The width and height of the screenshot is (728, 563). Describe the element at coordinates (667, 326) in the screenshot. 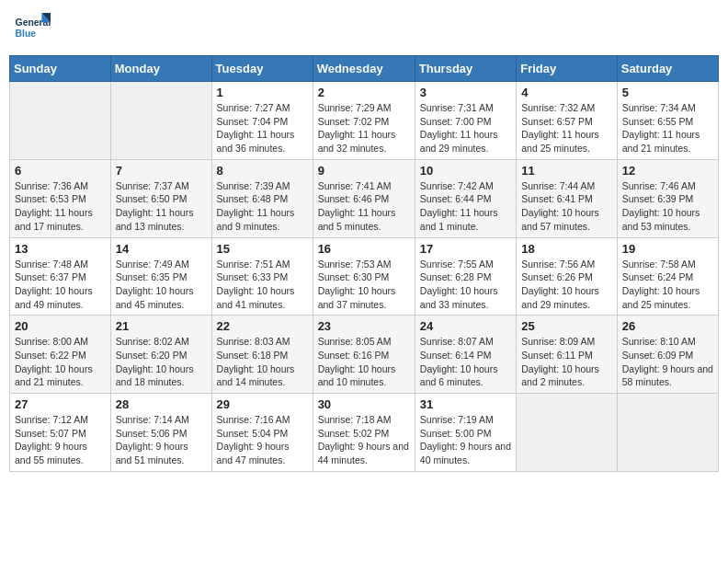

I see `day-number: 26` at that location.